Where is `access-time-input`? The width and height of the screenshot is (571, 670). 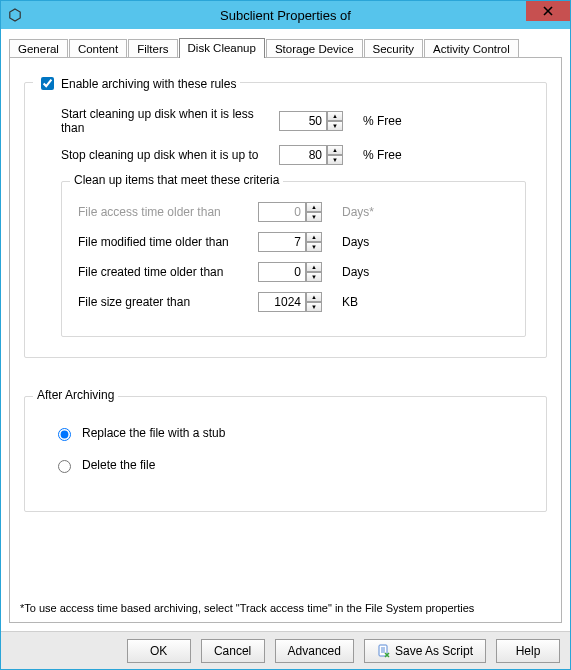
access-time-input is located at coordinates (282, 212).